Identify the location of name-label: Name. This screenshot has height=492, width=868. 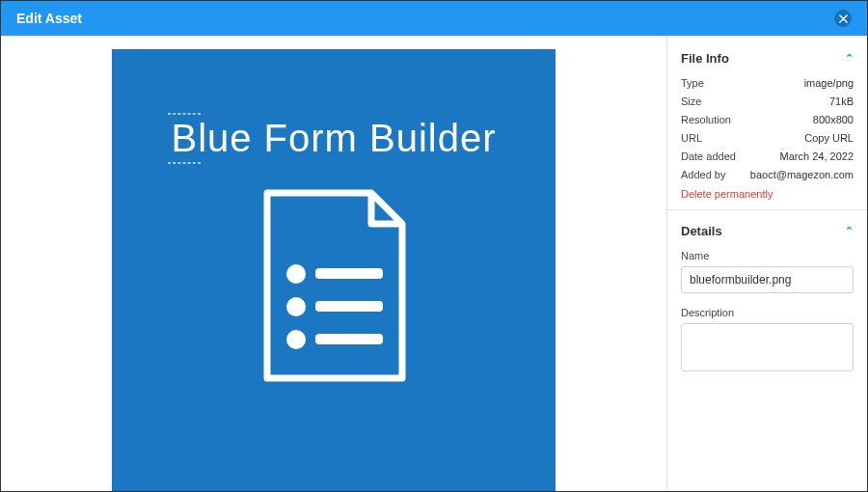
(768, 256).